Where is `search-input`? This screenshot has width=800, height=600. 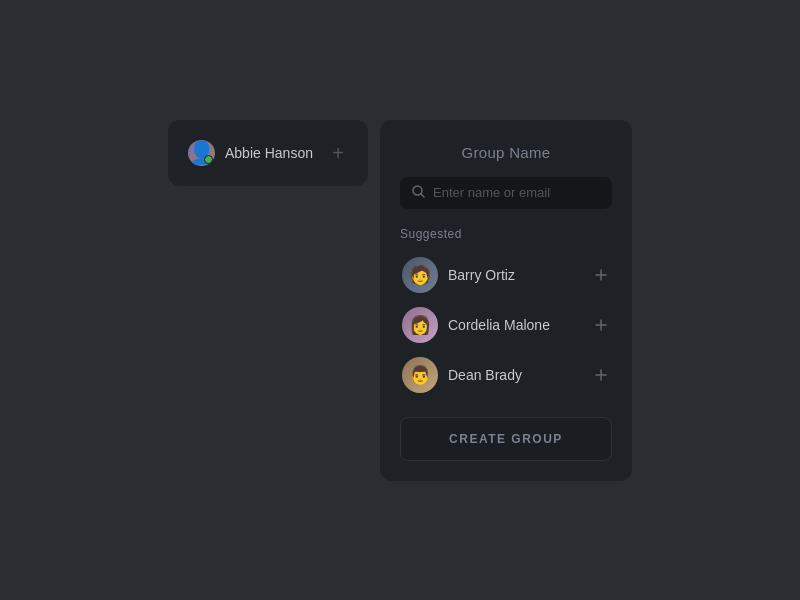 search-input is located at coordinates (516, 192).